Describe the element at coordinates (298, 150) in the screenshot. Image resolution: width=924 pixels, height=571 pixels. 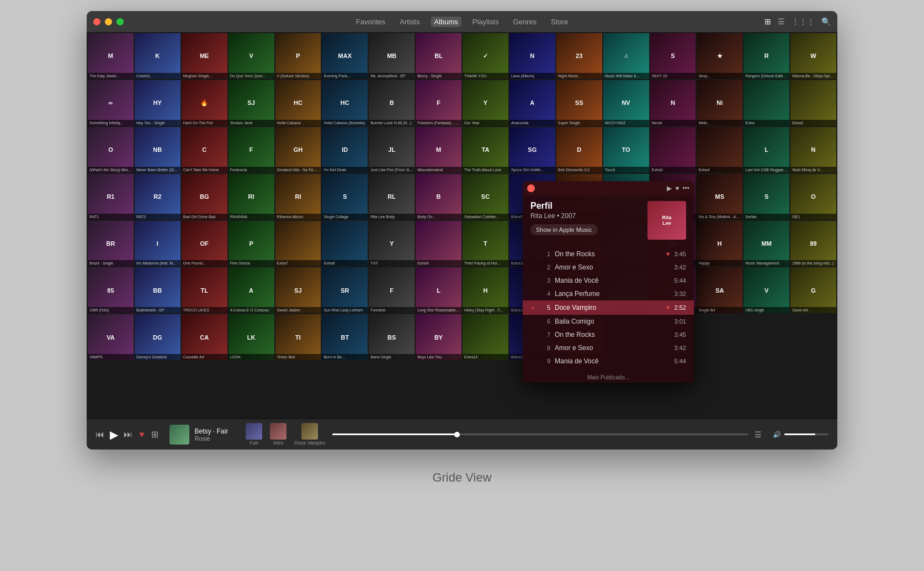
I see `album-item: GHGreatest Hits - No Feni...` at that location.